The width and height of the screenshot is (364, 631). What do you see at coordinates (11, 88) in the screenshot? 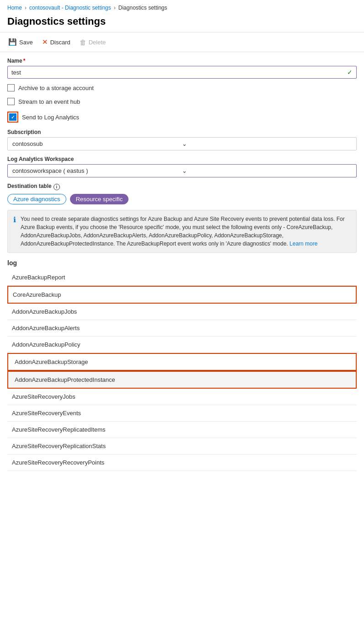
I see `archive-checkbox` at bounding box center [11, 88].